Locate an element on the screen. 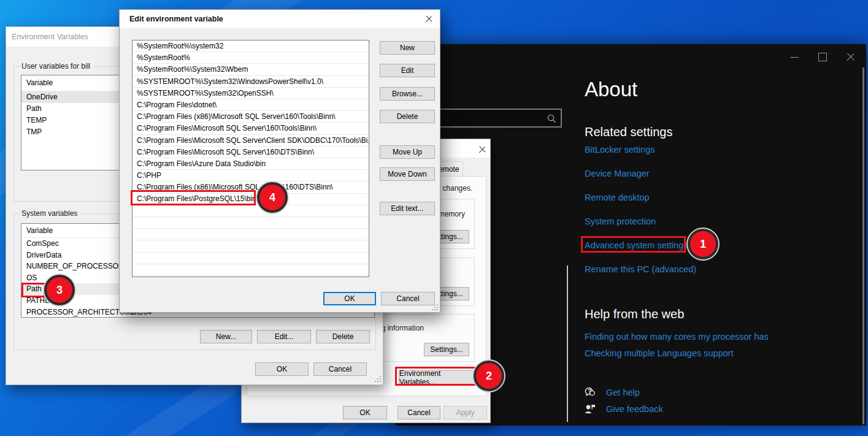  move-down-button: Move Down is located at coordinates (407, 174).